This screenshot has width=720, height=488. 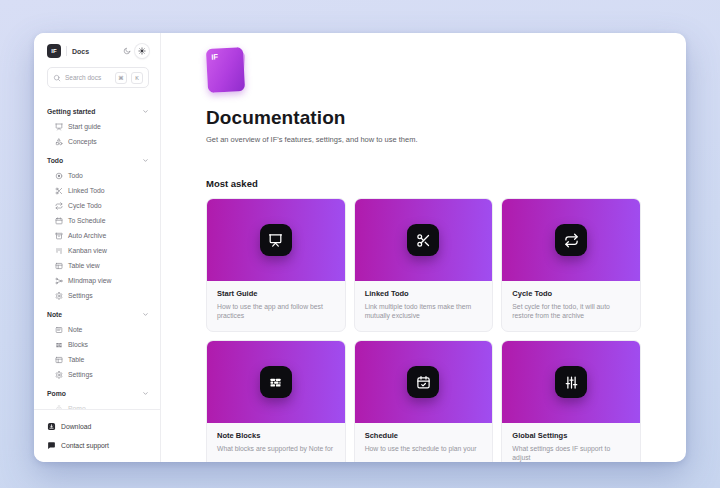 What do you see at coordinates (98, 344) in the screenshot?
I see `sidebar-item-blocks: Blocks` at bounding box center [98, 344].